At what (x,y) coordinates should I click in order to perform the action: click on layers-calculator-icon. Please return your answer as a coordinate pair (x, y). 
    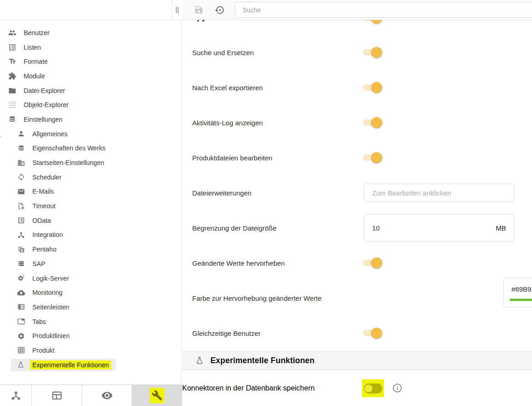
    Looking at the image, I should click on (21, 250).